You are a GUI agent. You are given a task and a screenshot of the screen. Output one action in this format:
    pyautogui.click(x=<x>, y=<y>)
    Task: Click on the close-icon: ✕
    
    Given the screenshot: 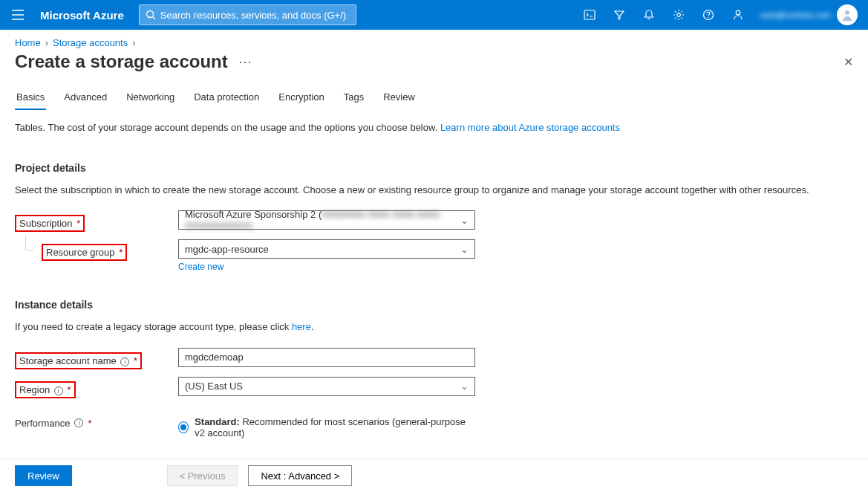 What is the action you would take?
    pyautogui.click(x=848, y=62)
    